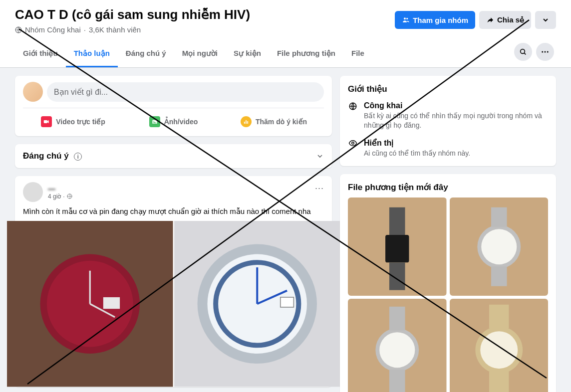  Describe the element at coordinates (46, 122) in the screenshot. I see `video-icon` at that location.